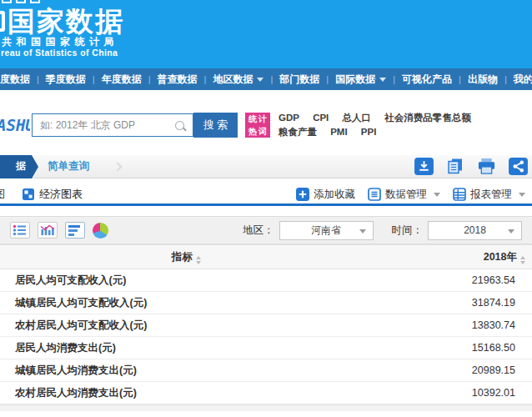  Describe the element at coordinates (428, 118) in the screenshot. I see `hot-word-retail: 社会消费品零售总额` at that location.